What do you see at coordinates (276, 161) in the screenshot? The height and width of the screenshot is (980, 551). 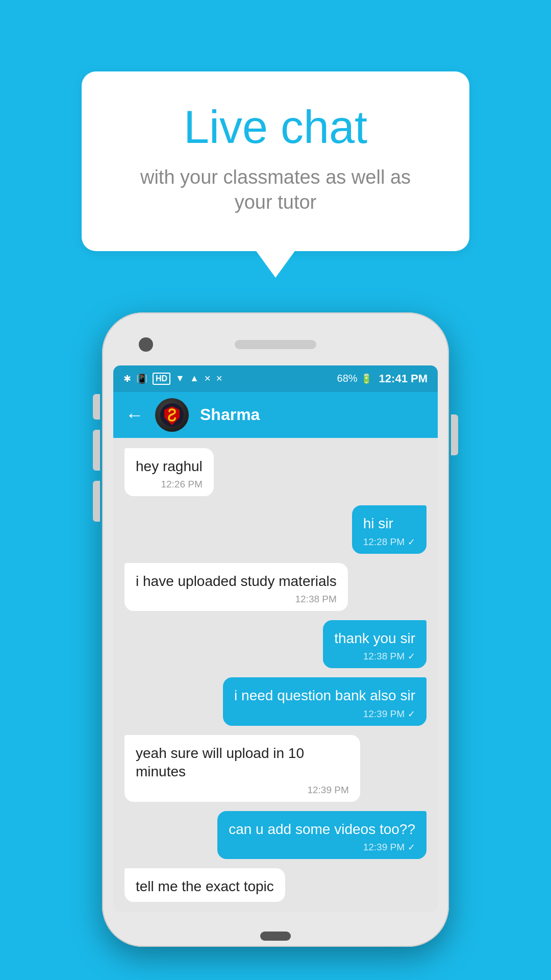 I see `speech-bubble: Live chat with your classmates as well a…` at bounding box center [276, 161].